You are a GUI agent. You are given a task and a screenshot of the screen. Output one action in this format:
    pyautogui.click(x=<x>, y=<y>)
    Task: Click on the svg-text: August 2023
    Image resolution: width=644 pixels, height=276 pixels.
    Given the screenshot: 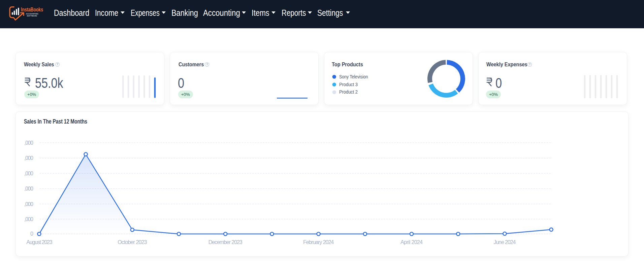 What is the action you would take?
    pyautogui.click(x=39, y=242)
    